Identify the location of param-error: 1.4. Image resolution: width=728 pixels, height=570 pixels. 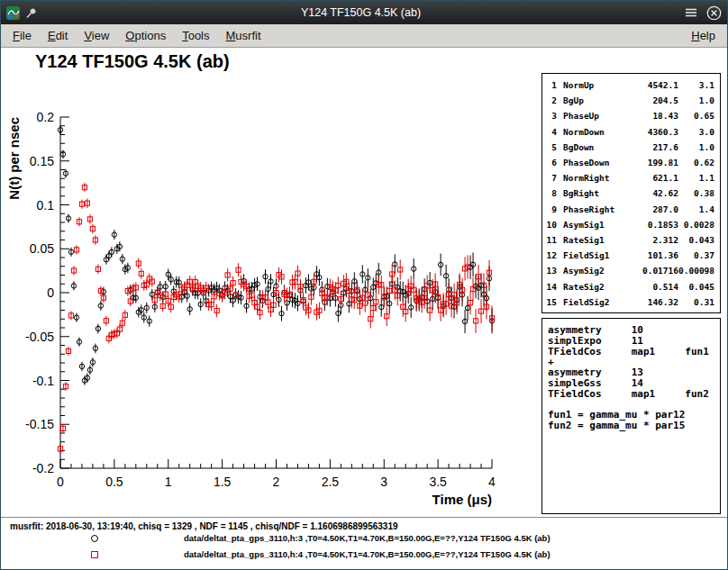
(697, 209).